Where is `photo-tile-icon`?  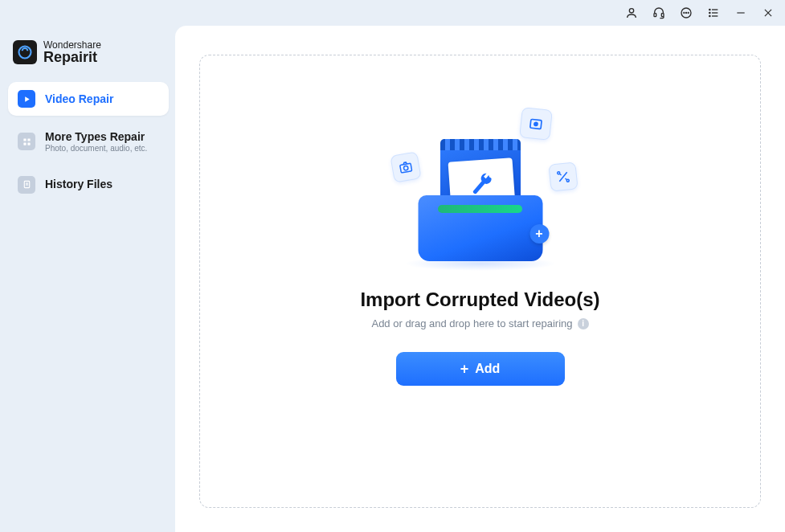 photo-tile-icon is located at coordinates (536, 124).